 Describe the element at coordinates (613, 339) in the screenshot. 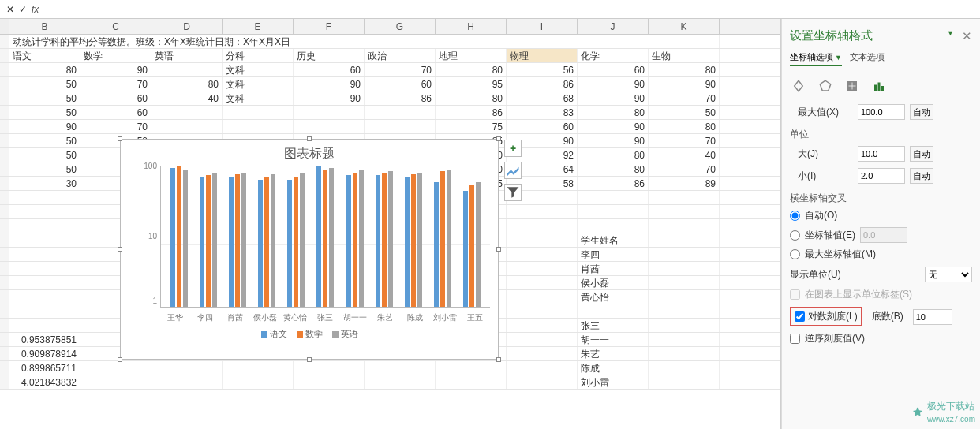

I see `cell: 胡一一` at that location.